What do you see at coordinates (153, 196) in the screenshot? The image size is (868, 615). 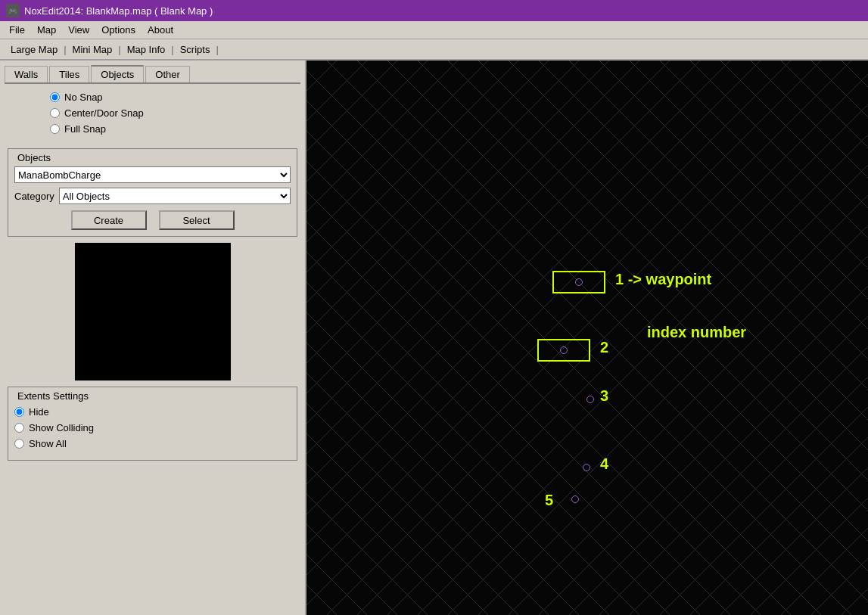 I see `category-row: Category All Objects` at bounding box center [153, 196].